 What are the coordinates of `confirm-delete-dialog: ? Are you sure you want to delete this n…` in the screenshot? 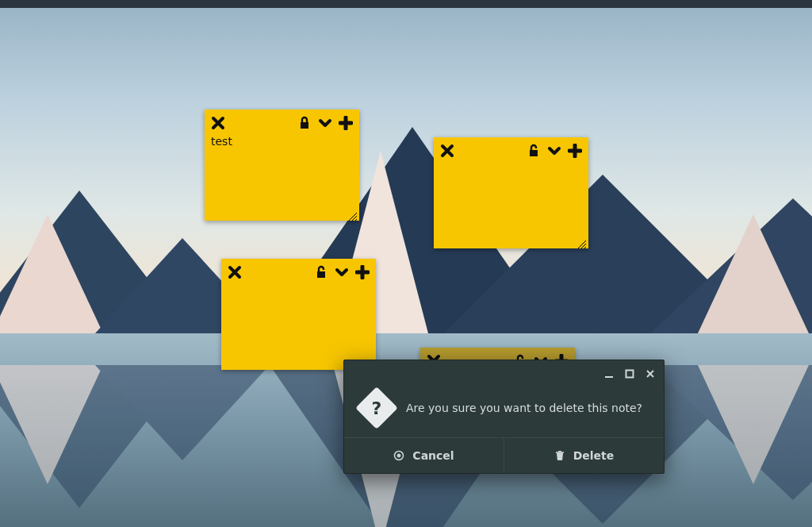 It's located at (504, 417).